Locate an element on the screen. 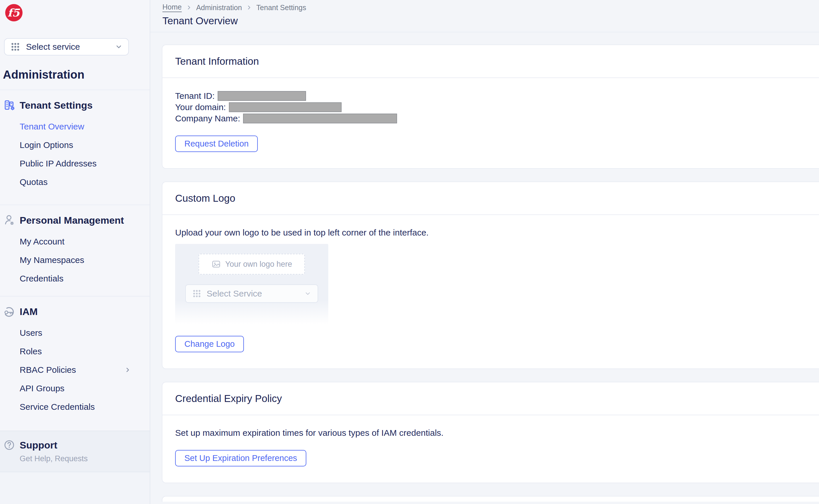  nav-section-iam: IAM Users Roles RBAC Policies API Groups… is located at coordinates (75, 363).